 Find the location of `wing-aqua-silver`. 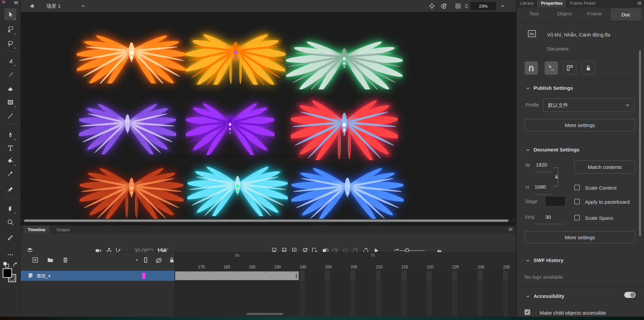

wing-aqua-silver is located at coordinates (238, 184).